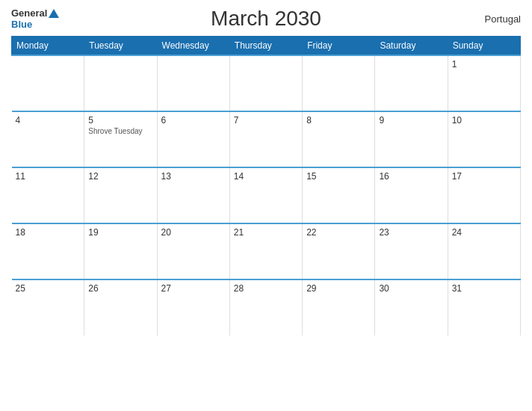 This screenshot has width=532, height=411. Describe the element at coordinates (339, 251) in the screenshot. I see `day-cell: 22` at that location.